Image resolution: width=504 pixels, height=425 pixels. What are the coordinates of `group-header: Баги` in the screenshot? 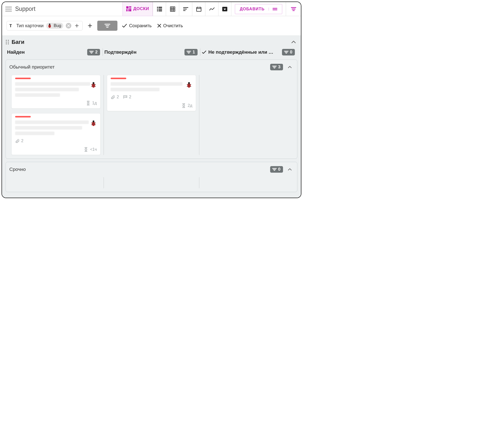 It's located at (151, 42).